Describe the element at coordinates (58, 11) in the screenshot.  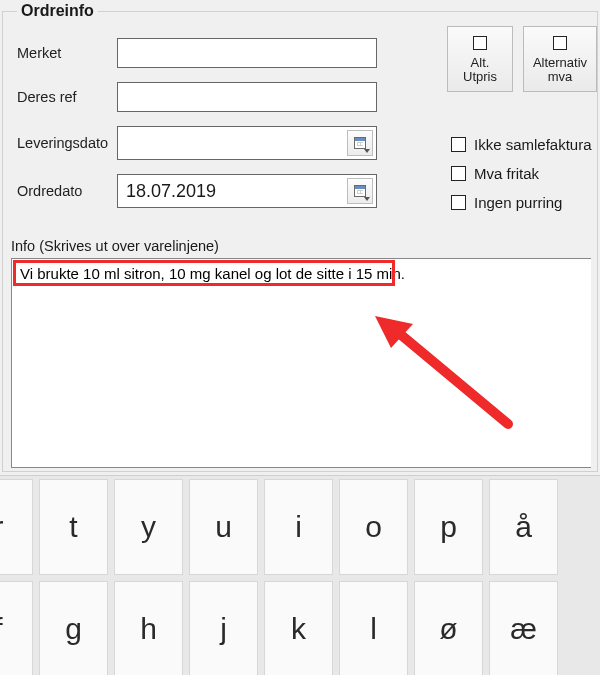
I see `ordreinfo-legend: Ordreinfo` at that location.